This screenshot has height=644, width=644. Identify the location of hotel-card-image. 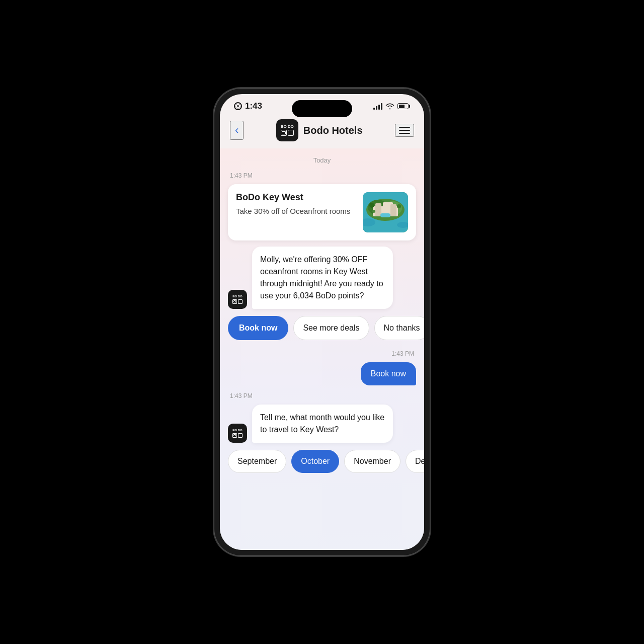
(385, 212).